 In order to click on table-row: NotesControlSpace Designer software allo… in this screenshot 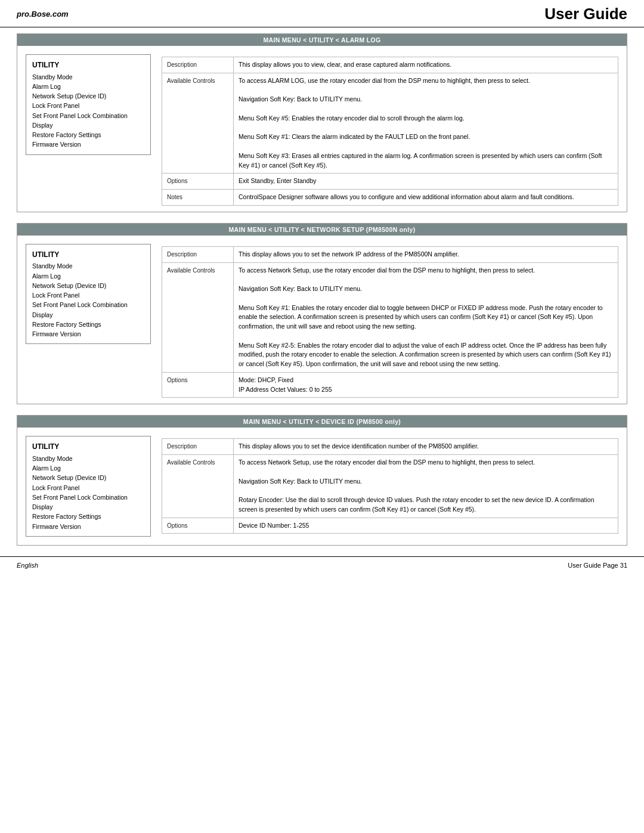, I will do `click(390, 198)`.